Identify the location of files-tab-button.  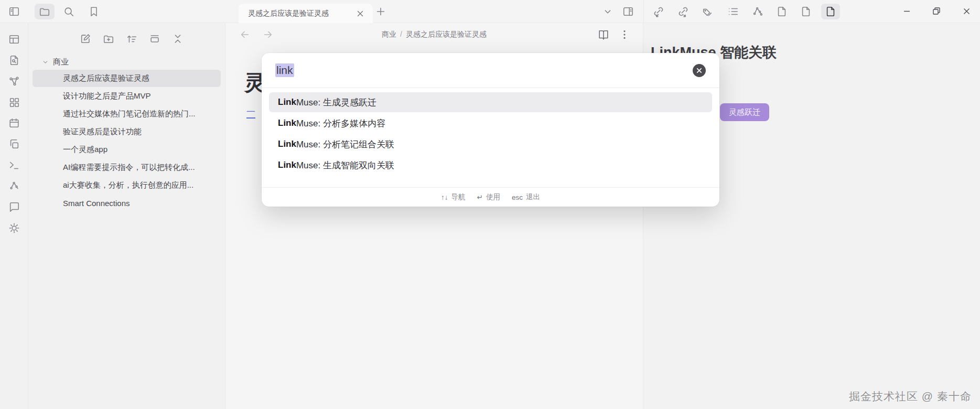
(45, 12).